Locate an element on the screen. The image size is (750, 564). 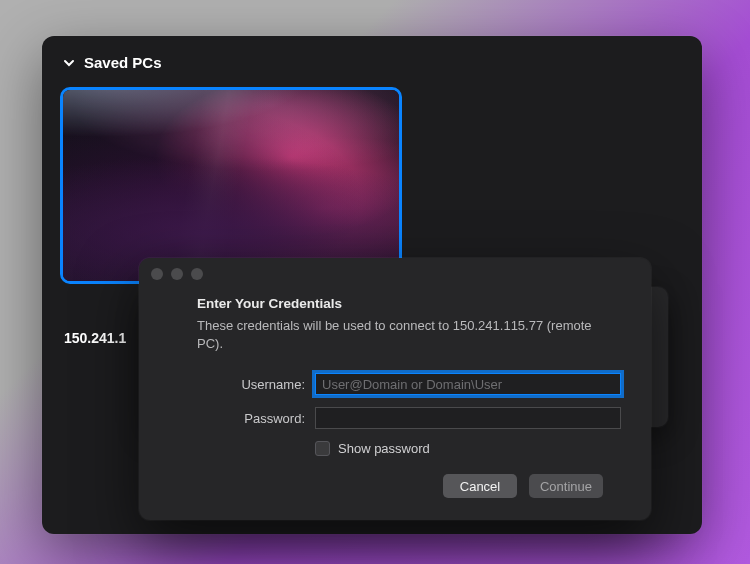
minimize-icon is located at coordinates (177, 274).